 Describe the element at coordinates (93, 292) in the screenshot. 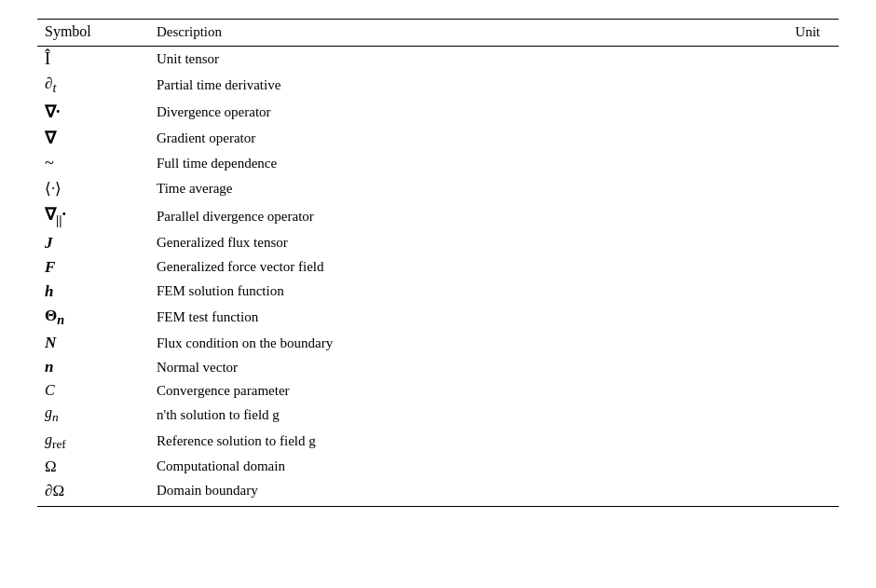

I see `symbol-cell: h` at that location.